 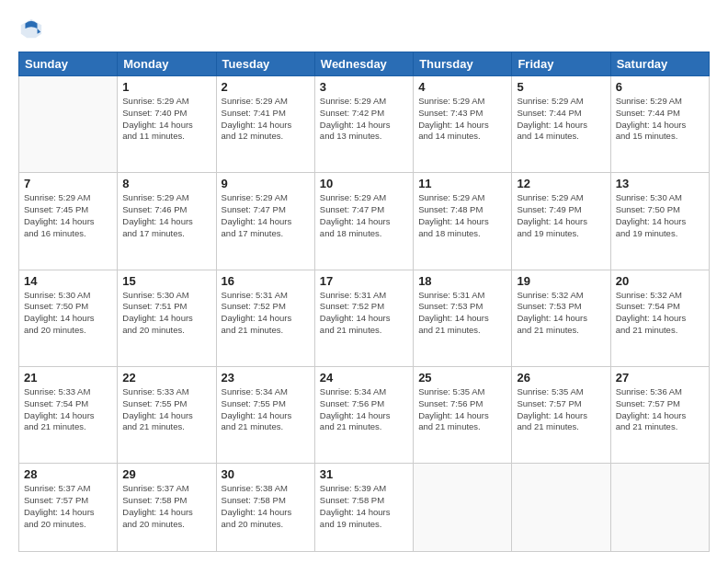 I want to click on day-info: Sunrise: 5:29 AM Sunset: 7:41 PM Dayligh…, so click(x=266, y=120).